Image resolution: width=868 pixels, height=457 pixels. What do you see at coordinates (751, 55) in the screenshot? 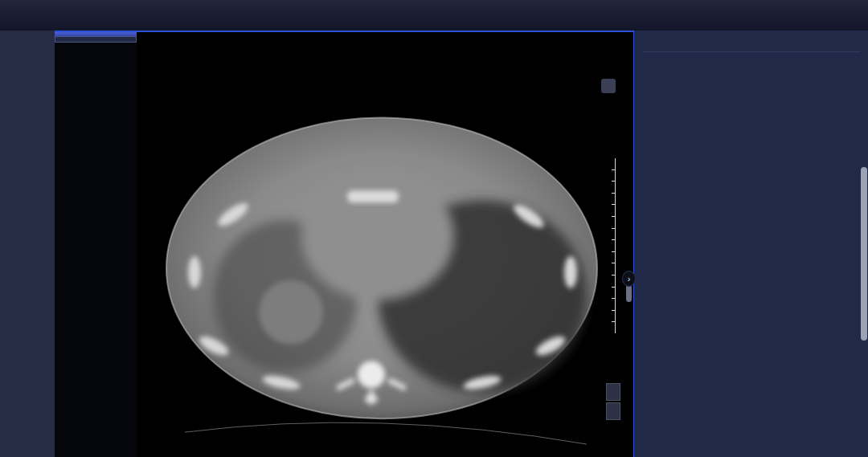
I see `qc-section-header` at bounding box center [751, 55].